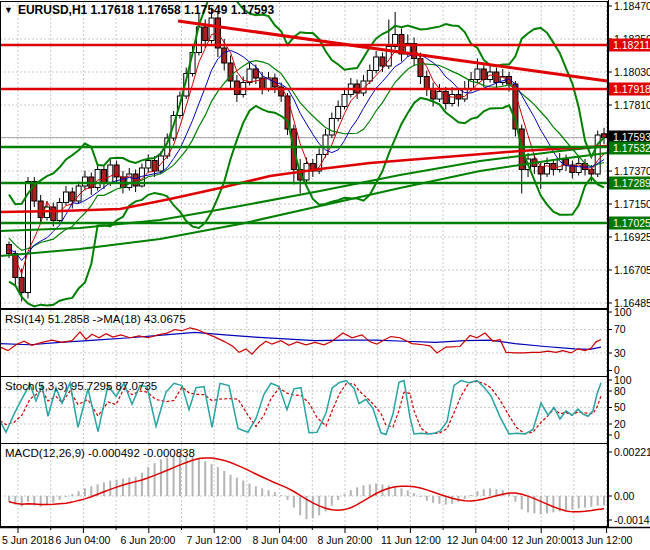  What do you see at coordinates (280, 540) in the screenshot?
I see `svg-text: 8 Jun 04:00` at bounding box center [280, 540].